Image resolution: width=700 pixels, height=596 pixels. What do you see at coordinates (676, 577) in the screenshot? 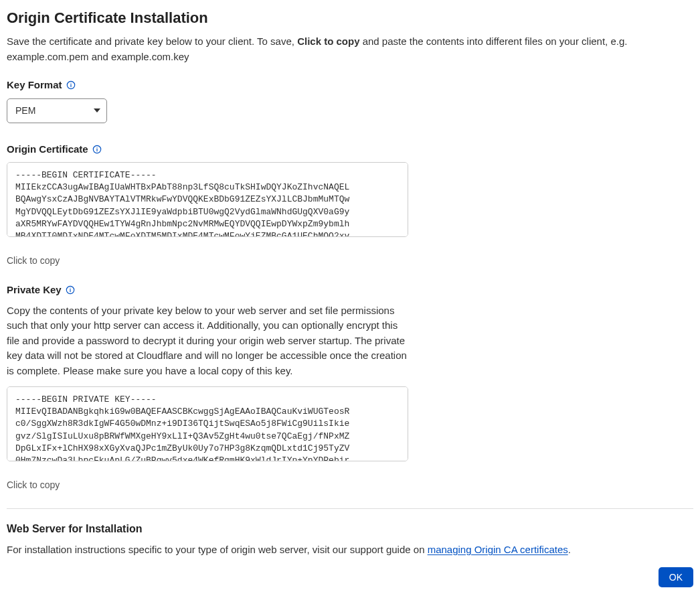
I see `ok-button: OK` at bounding box center [676, 577].